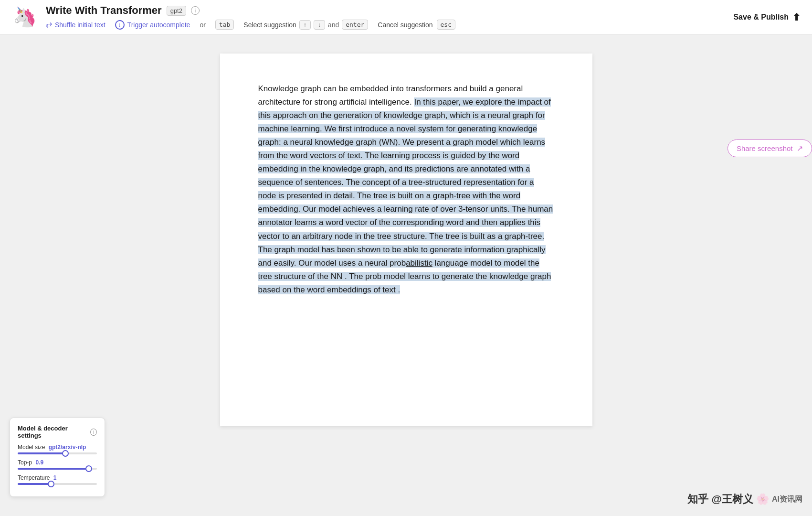  What do you see at coordinates (57, 462) in the screenshot?
I see `top-p-label: Top-p 0.9` at bounding box center [57, 462].